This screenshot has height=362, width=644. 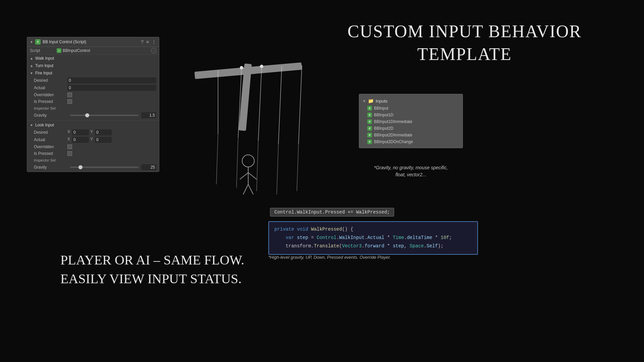 What do you see at coordinates (152, 269) in the screenshot?
I see `bottom-left-text: Player or Ai – same flow. Easily view in…` at bounding box center [152, 269].